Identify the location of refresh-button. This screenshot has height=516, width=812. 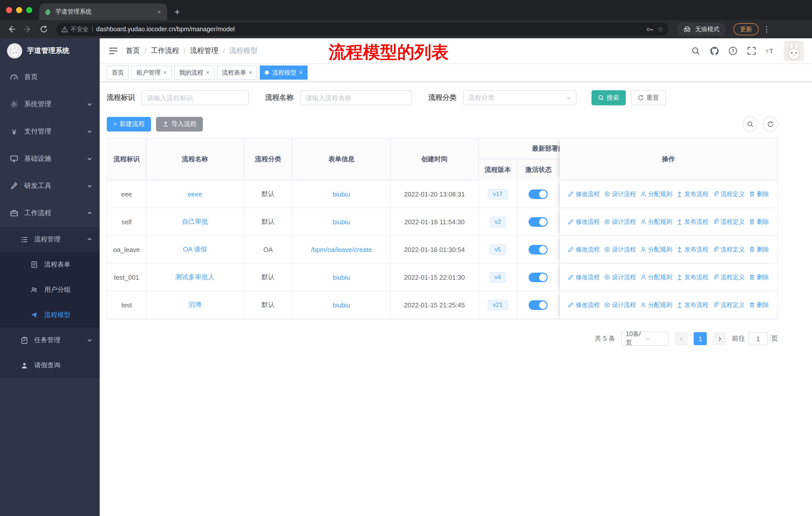
(770, 124).